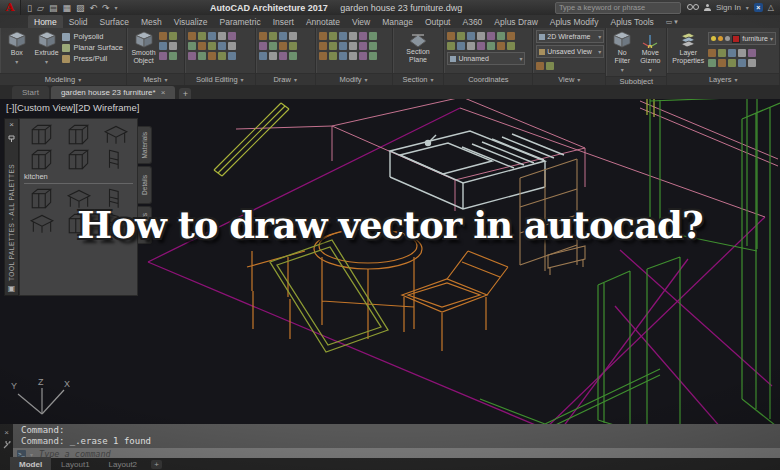 The height and width of the screenshot is (470, 780). I want to click on help-search-input, so click(618, 8).